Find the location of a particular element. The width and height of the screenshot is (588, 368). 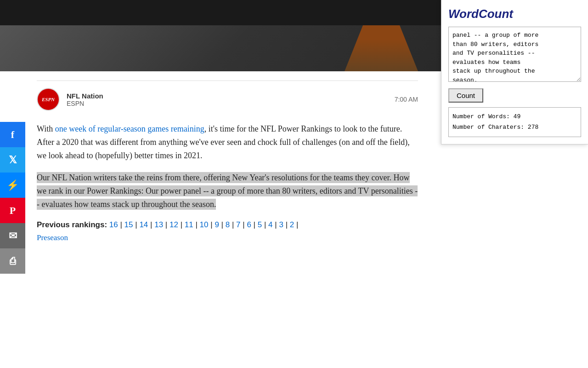

messenger-share-button: ⚡ is located at coordinates (13, 185).